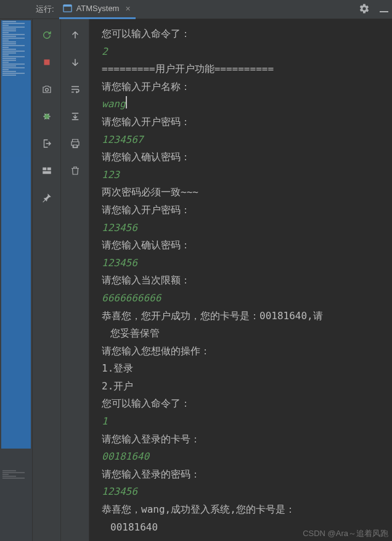 Image resolution: width=392 pixels, height=541 pixels. I want to click on console-output-line: 请您输入登录的卡号：, so click(247, 440).